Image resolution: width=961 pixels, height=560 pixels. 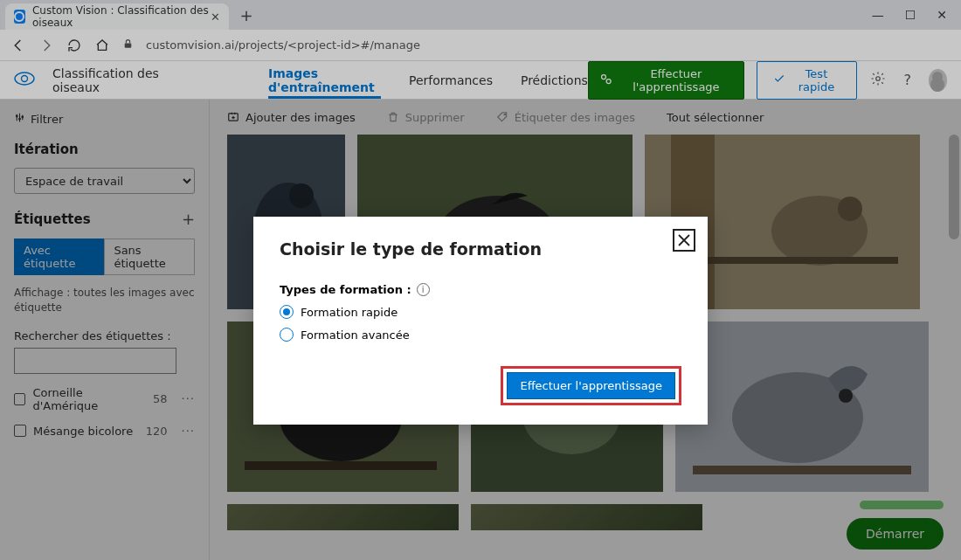 I want to click on minimize-icon: —, so click(x=878, y=15).